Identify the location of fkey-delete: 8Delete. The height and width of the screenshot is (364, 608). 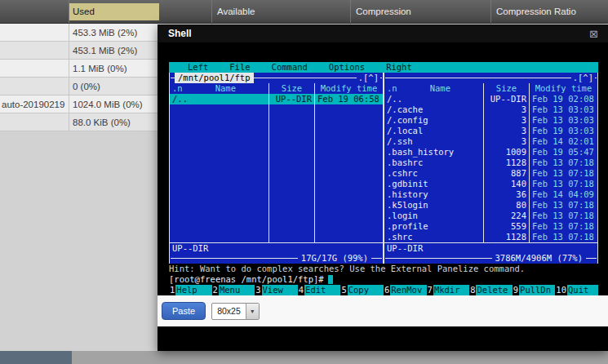
(491, 291).